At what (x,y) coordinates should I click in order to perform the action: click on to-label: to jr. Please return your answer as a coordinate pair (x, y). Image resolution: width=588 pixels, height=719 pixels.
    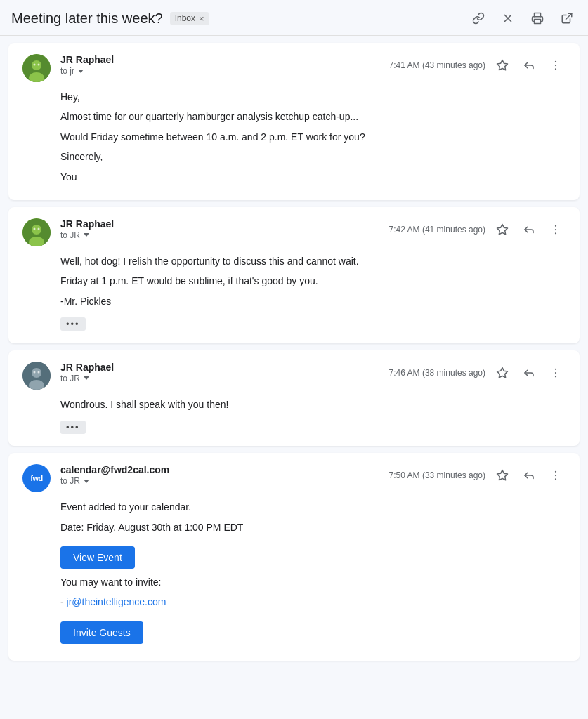
    Looking at the image, I should click on (67, 71).